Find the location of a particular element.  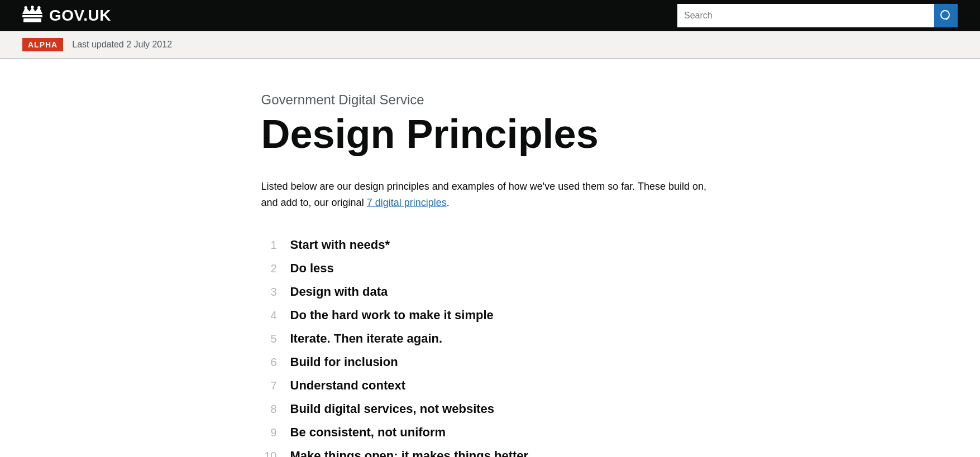

alpha-badge: ALPHA is located at coordinates (42, 45).